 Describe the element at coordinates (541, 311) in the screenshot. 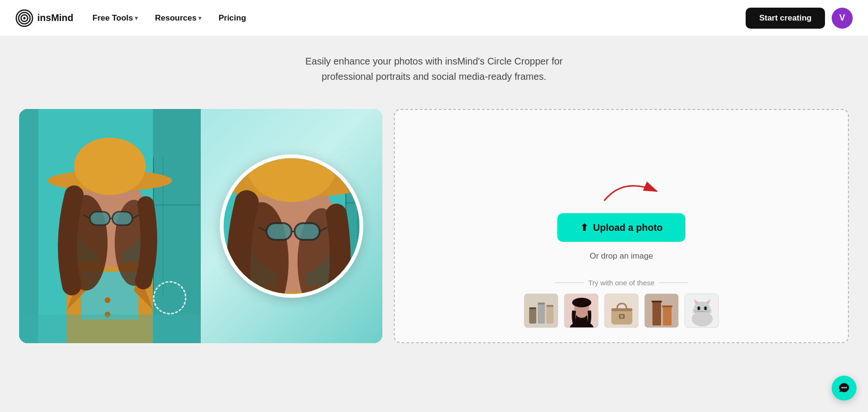

I see `sample-thumb-cosmetics` at that location.